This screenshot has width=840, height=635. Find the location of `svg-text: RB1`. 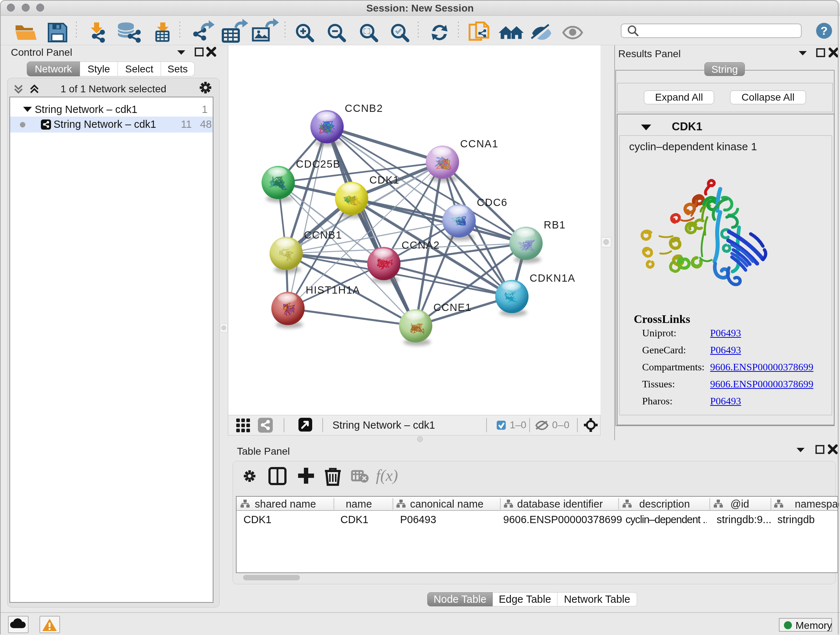

svg-text: RB1 is located at coordinates (555, 225).